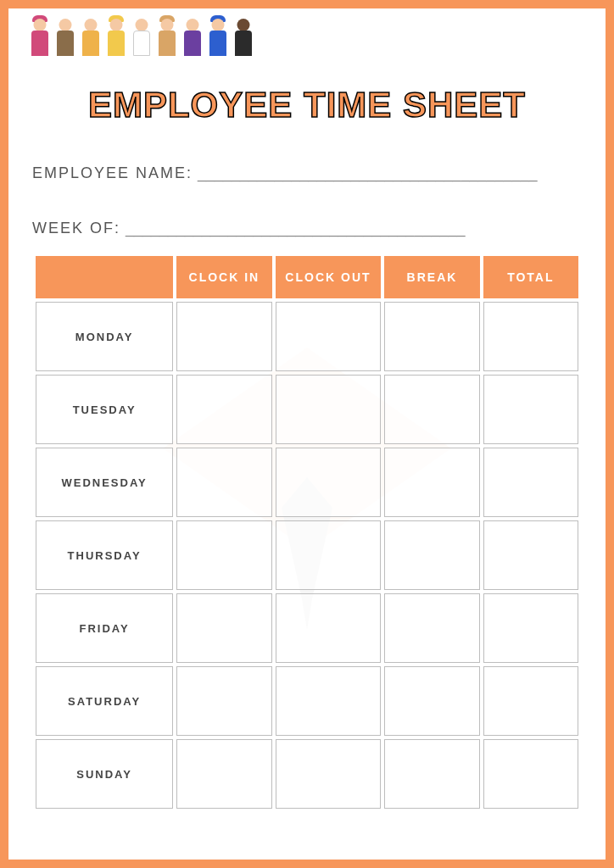  What do you see at coordinates (304, 42) in the screenshot?
I see `people-illustration` at bounding box center [304, 42].